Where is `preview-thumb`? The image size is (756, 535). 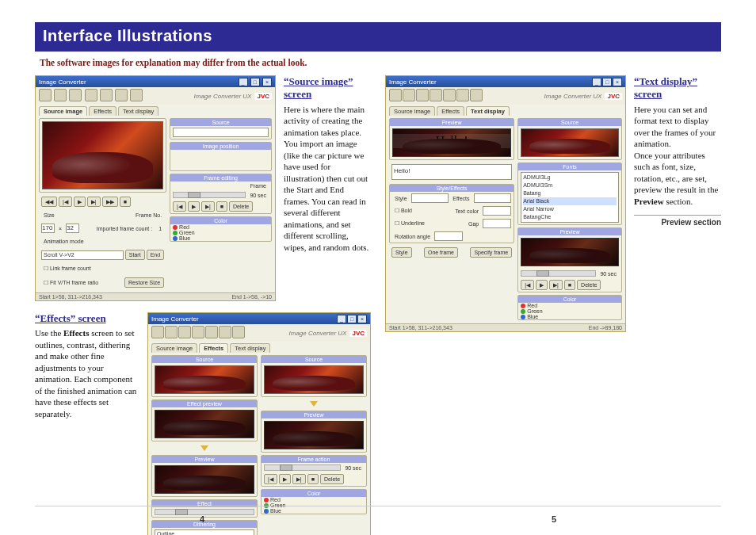 preview-thumb is located at coordinates (204, 480).